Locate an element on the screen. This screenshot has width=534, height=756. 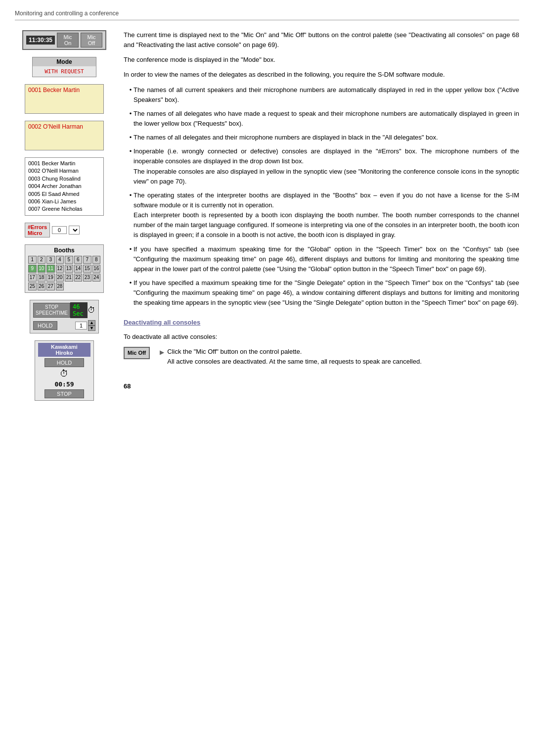
booth-18: 18 is located at coordinates (42, 278).